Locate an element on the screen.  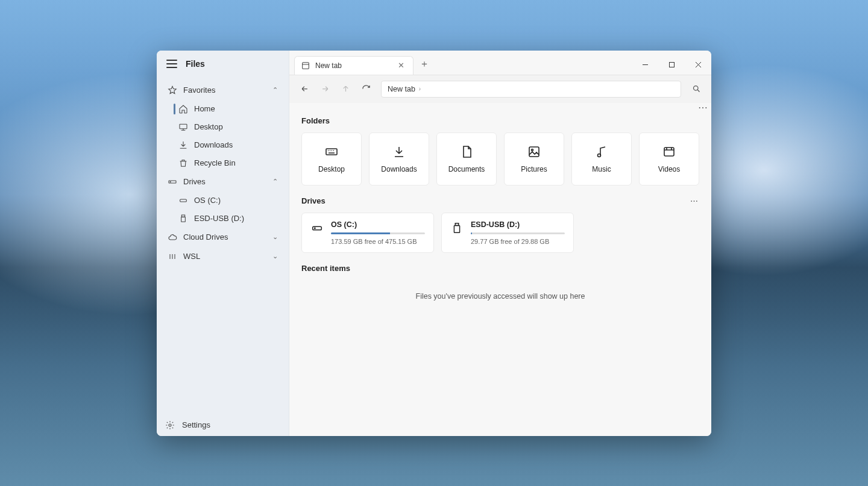
drive-icon is located at coordinates (172, 182).